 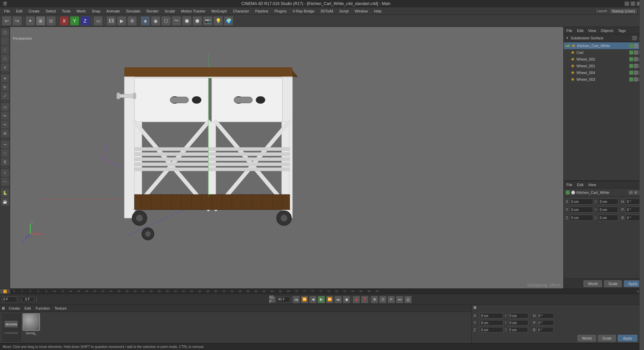 I want to click on axis-y-button: Y, so click(x=75, y=21).